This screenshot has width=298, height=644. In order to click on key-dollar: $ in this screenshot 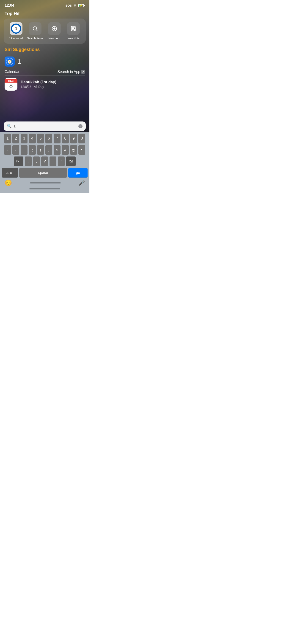, I will do `click(57, 150)`.